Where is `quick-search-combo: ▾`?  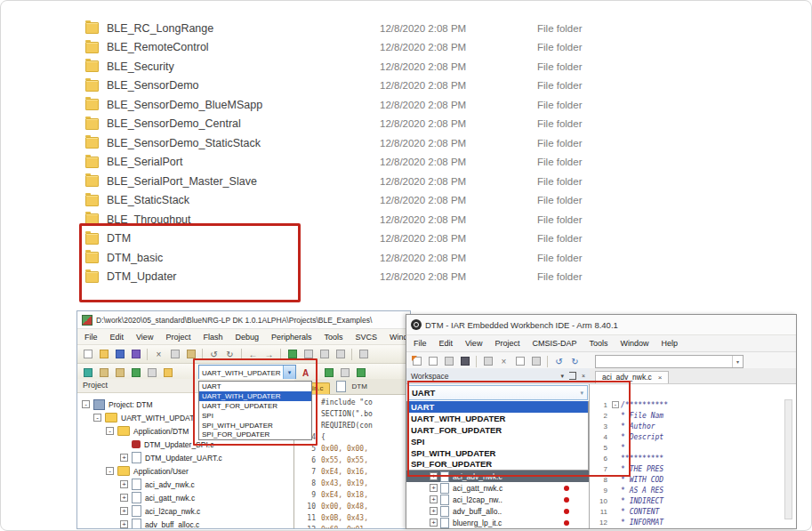
quick-search-combo: ▾ is located at coordinates (669, 361).